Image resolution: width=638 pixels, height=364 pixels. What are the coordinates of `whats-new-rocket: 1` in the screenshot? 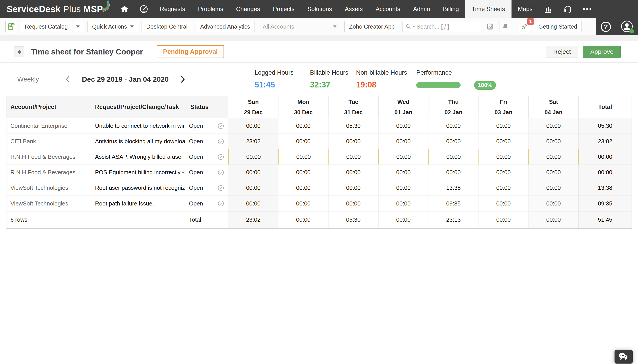 It's located at (525, 26).